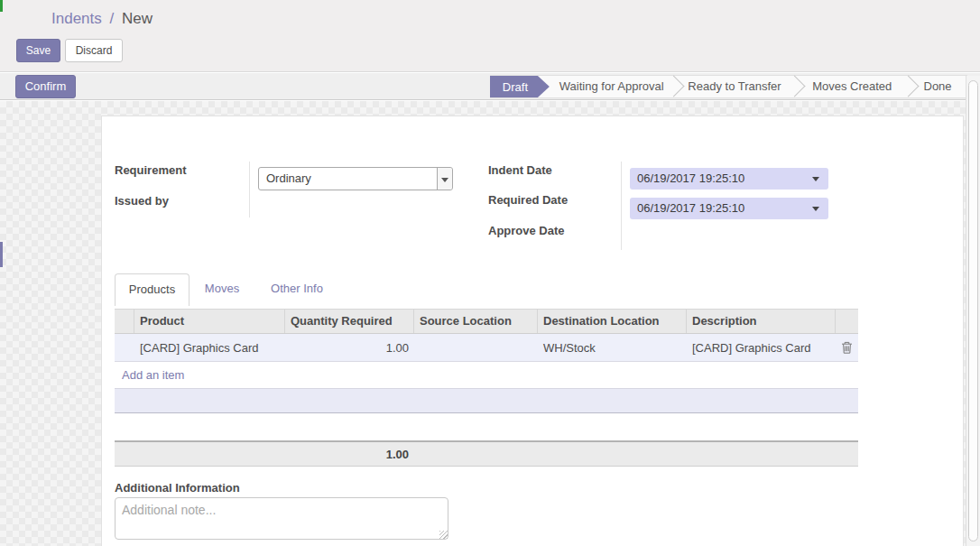 The width and height of the screenshot is (980, 546). What do you see at coordinates (486, 453) in the screenshot?
I see `table-total-row: 1.00` at bounding box center [486, 453].